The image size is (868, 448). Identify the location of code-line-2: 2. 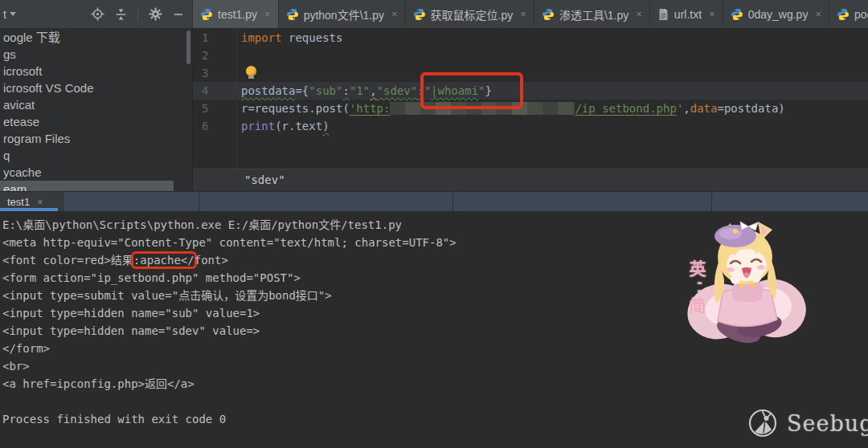
(530, 55).